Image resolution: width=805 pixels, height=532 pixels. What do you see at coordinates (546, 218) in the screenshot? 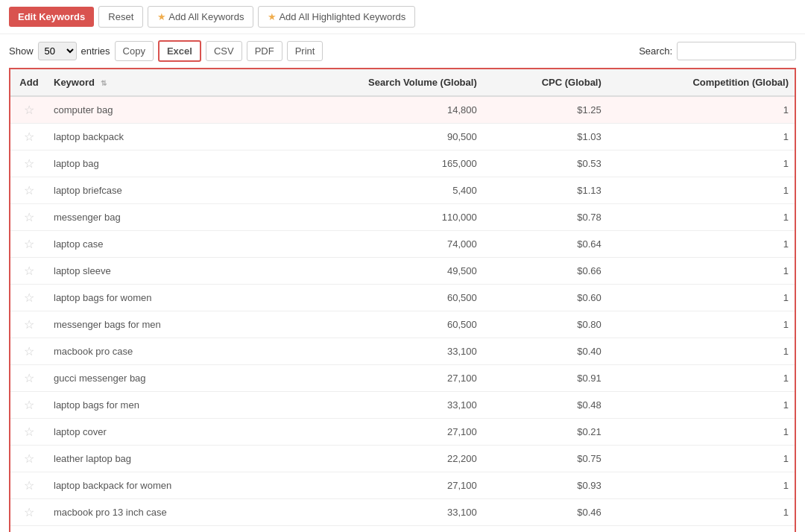
I see `cpc-cell: $0.78` at bounding box center [546, 218].